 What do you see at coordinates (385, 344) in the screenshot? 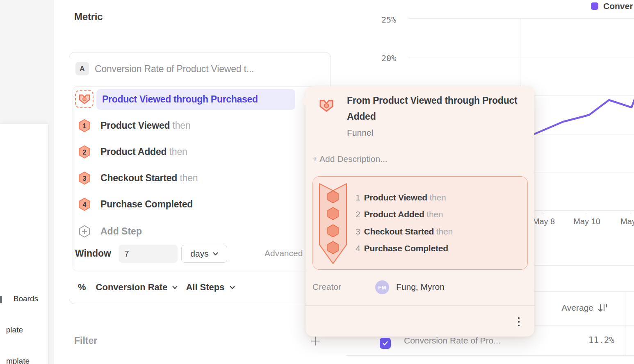
I see `series-checkbox` at bounding box center [385, 344].